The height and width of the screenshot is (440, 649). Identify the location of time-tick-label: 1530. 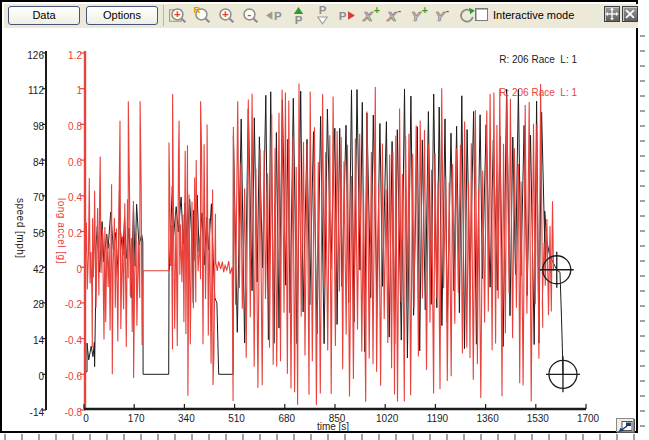
(538, 418).